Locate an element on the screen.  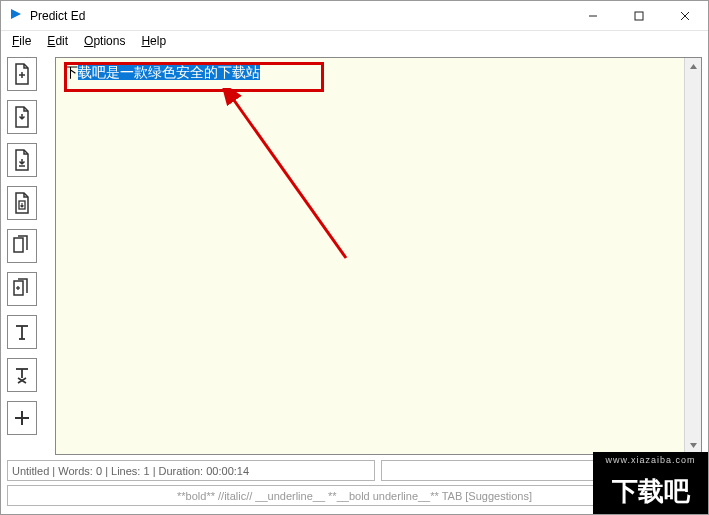
window-title: Predict Ed is located at coordinates (300, 16).